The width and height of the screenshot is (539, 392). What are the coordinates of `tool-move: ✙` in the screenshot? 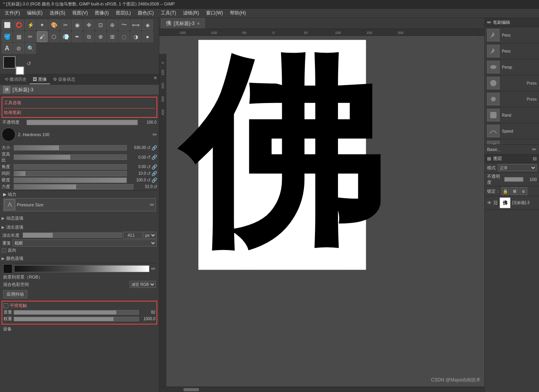 It's located at (89, 25).